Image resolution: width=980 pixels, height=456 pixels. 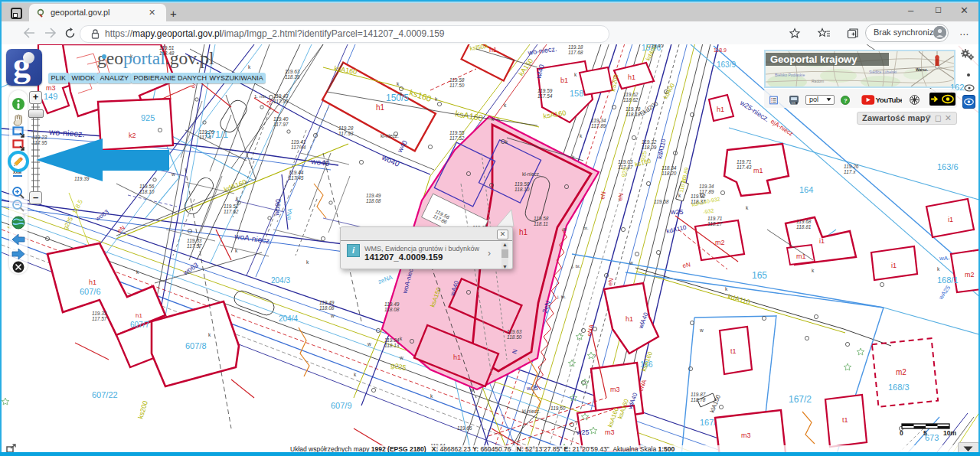 I want to click on svg-text: 119.41, so click(x=299, y=142).